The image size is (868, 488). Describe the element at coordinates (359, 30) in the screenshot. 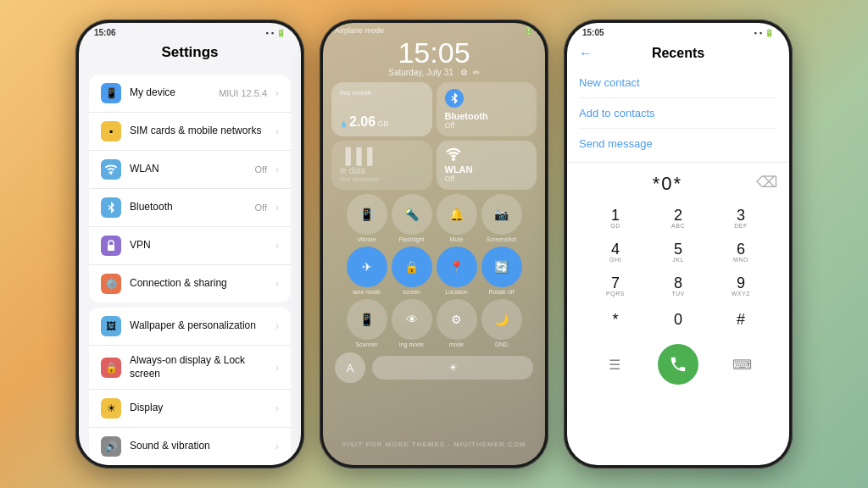

I see `airplane-mode-label: Airplane mode` at that location.